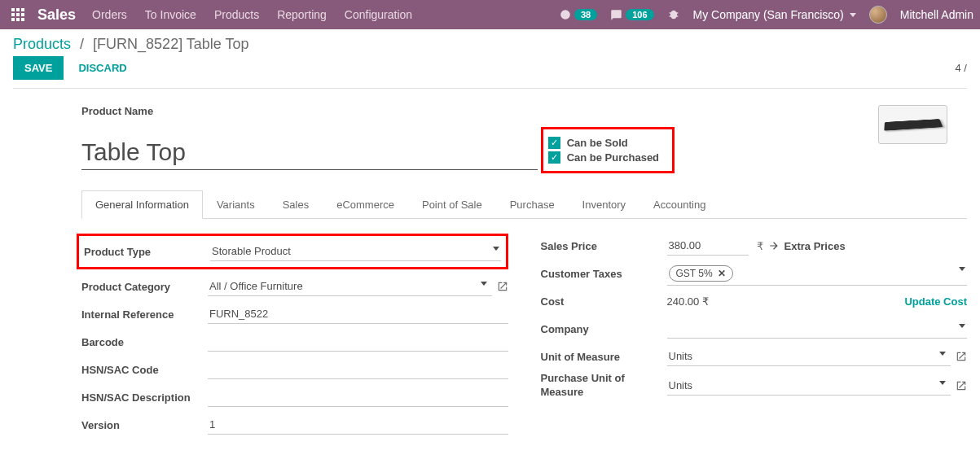 This screenshot has width=980, height=459. What do you see at coordinates (145, 397) in the screenshot?
I see `hsn-description-label: HSN/SAC Description` at bounding box center [145, 397].